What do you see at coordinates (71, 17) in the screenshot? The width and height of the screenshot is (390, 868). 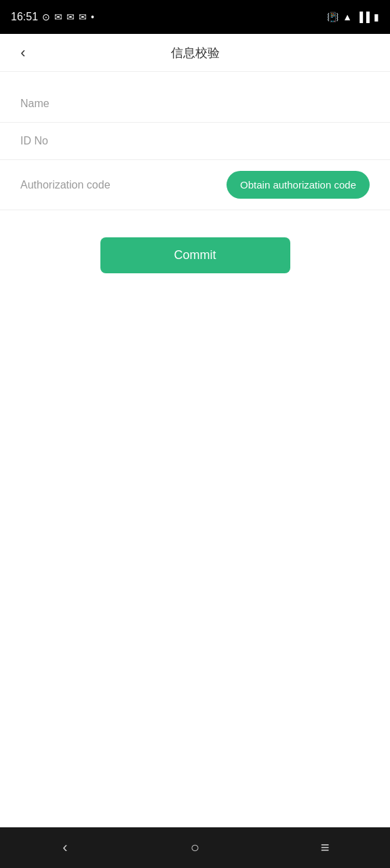 I see `status-icon-3: ✉` at bounding box center [71, 17].